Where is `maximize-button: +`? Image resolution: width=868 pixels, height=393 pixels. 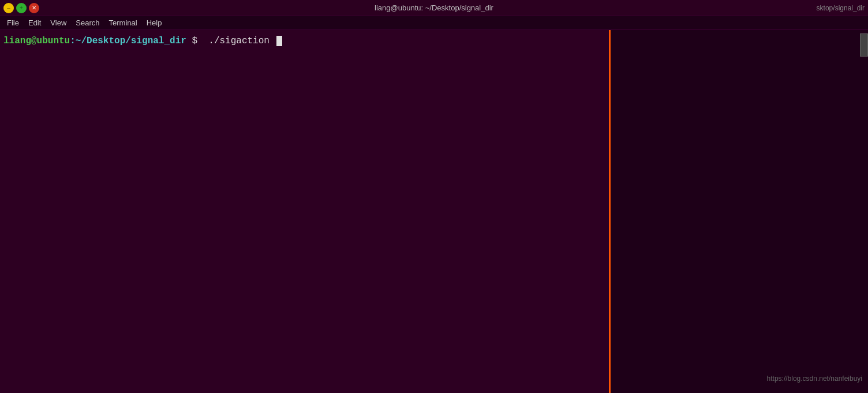
maximize-button: + is located at coordinates (21, 8).